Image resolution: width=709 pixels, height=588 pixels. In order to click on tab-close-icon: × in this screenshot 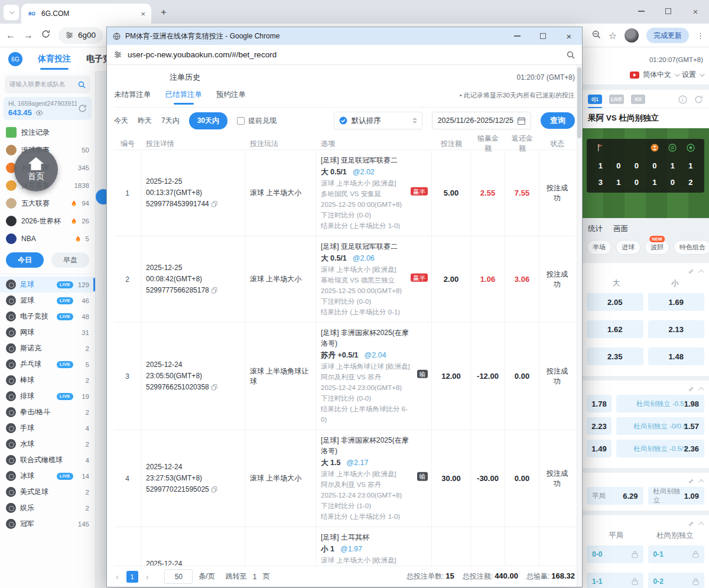, I will do `click(143, 14)`.